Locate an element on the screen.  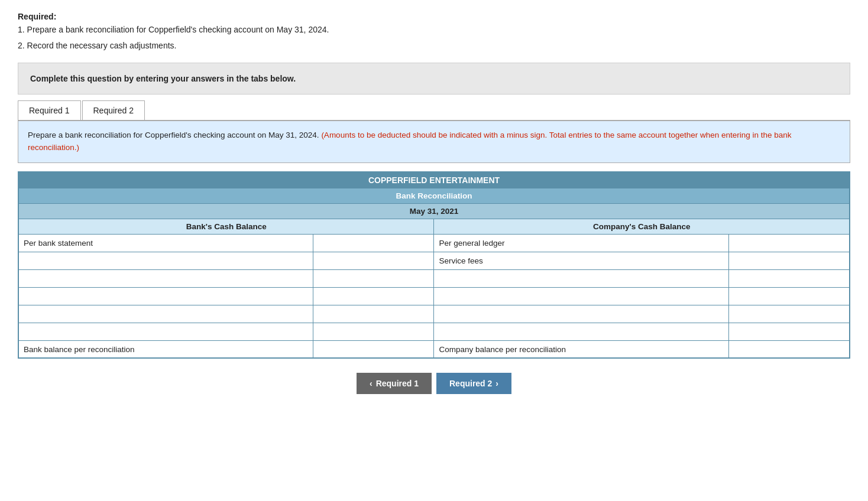
company-label-0: Per general ledger is located at coordinates (582, 243).